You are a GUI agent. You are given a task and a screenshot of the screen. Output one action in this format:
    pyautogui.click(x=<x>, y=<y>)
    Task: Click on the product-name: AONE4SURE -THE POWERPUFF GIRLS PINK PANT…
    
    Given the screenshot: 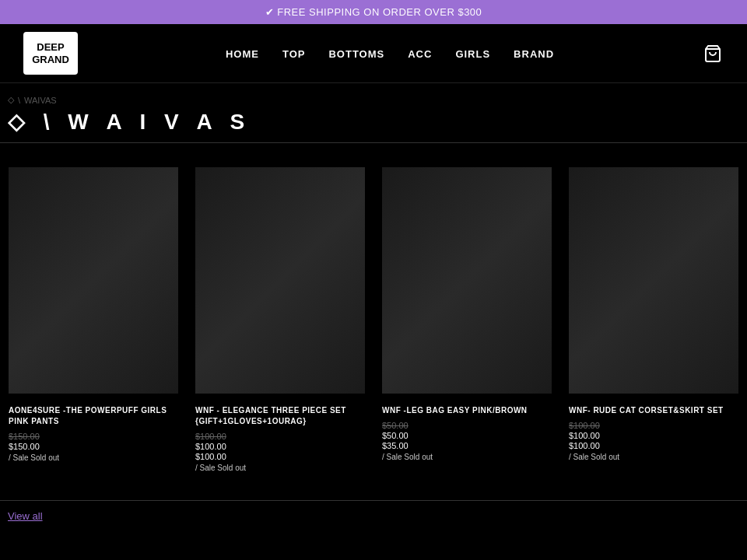 What is the action you would take?
    pyautogui.click(x=93, y=416)
    